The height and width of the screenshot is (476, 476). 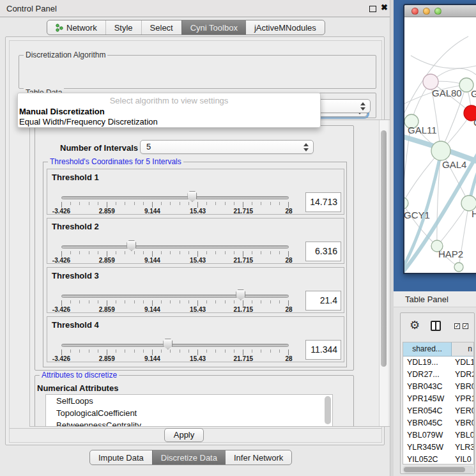 What do you see at coordinates (463, 399) in the screenshot?
I see `table-cell: YPR1` at bounding box center [463, 399].